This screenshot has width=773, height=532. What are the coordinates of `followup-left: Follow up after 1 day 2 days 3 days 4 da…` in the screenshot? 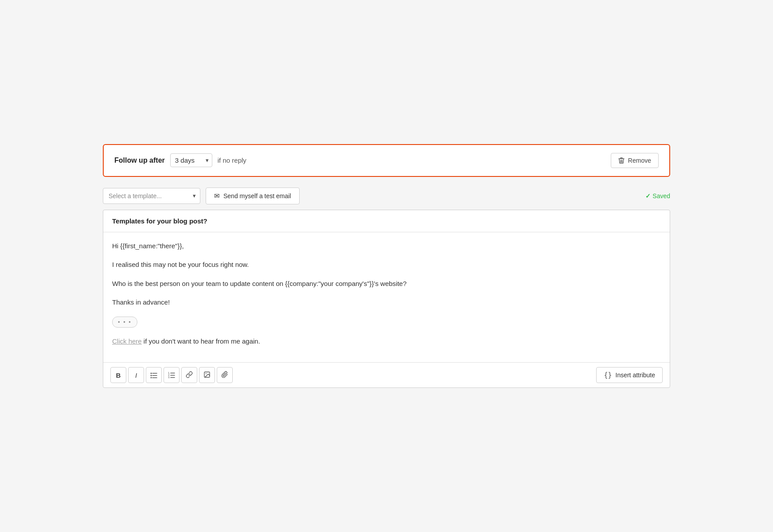 It's located at (180, 160).